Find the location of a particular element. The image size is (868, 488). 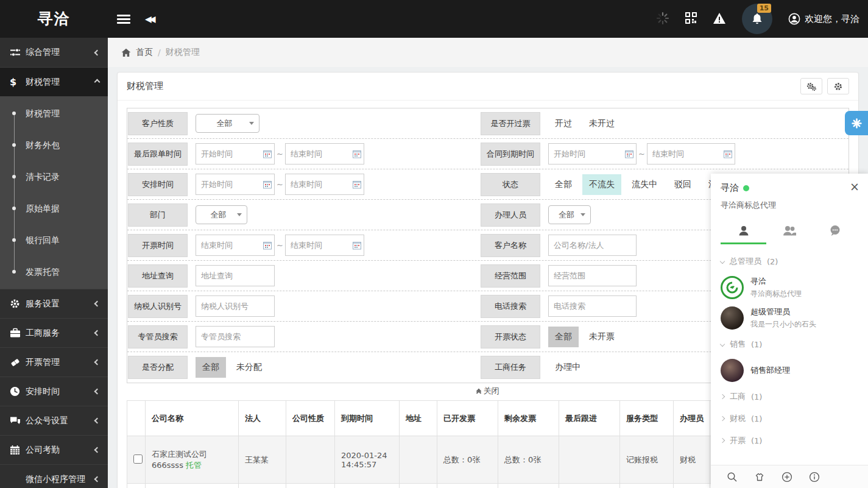

breadcrumb-home: 首页 is located at coordinates (144, 52).